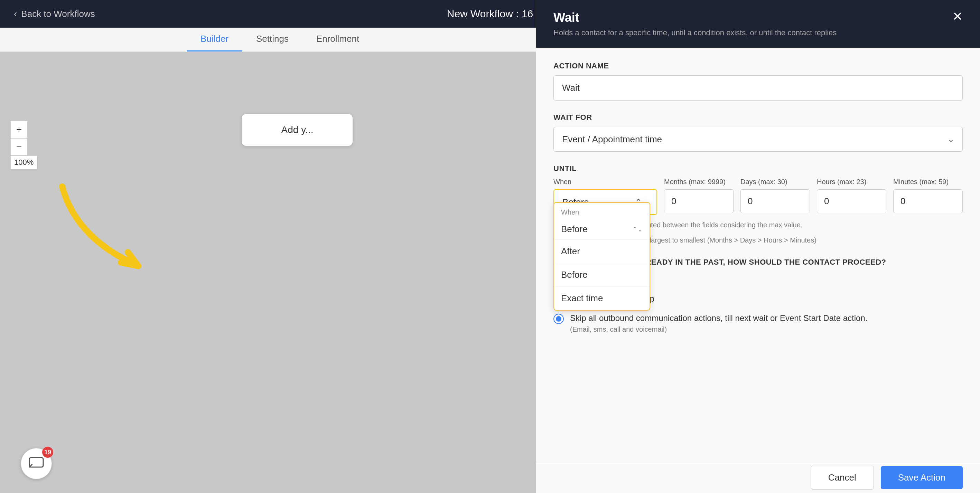 The width and height of the screenshot is (980, 493). Describe the element at coordinates (758, 66) in the screenshot. I see `action-name-label: ACTION NAME` at that location.